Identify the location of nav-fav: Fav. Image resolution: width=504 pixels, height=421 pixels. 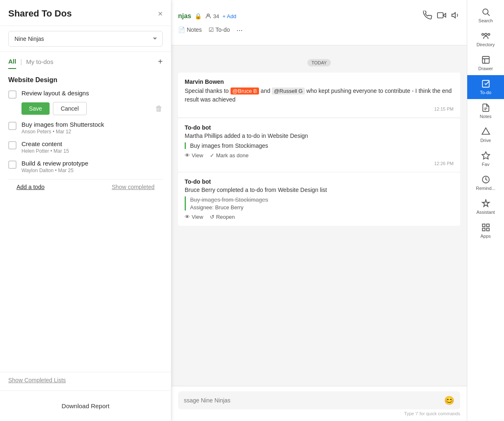
(486, 159).